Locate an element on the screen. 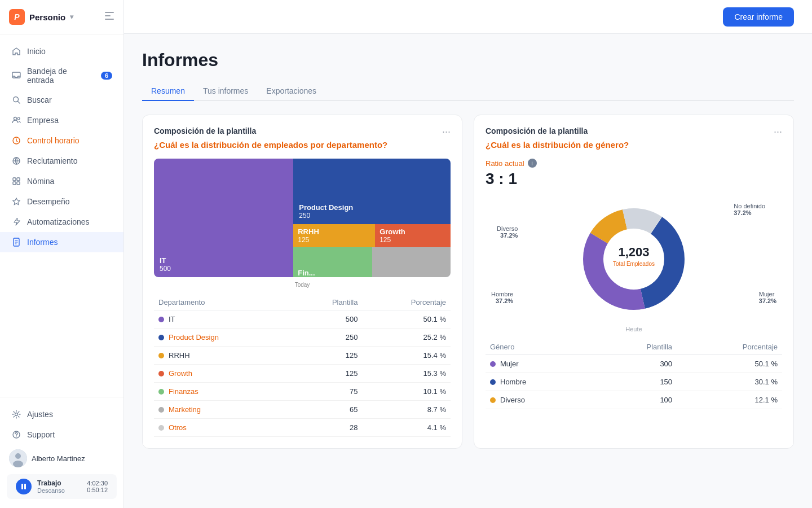  ratio-value: 3 : 1 is located at coordinates (634, 179).